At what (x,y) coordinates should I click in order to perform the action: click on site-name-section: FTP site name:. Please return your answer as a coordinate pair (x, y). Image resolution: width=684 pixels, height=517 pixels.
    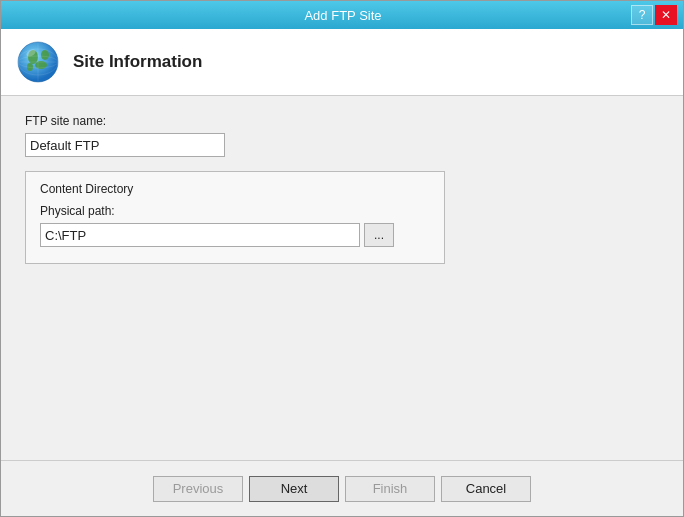
    Looking at the image, I should click on (342, 136).